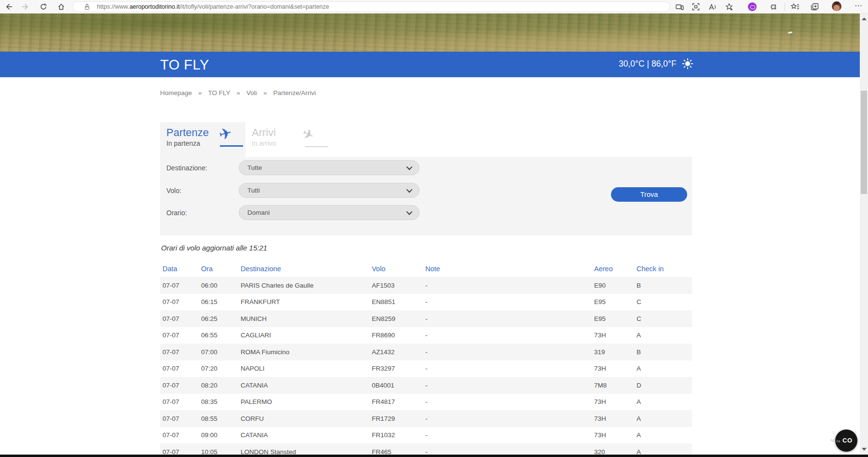 This screenshot has height=457, width=868. What do you see at coordinates (179, 269) in the screenshot?
I see `header-data: Data` at bounding box center [179, 269].